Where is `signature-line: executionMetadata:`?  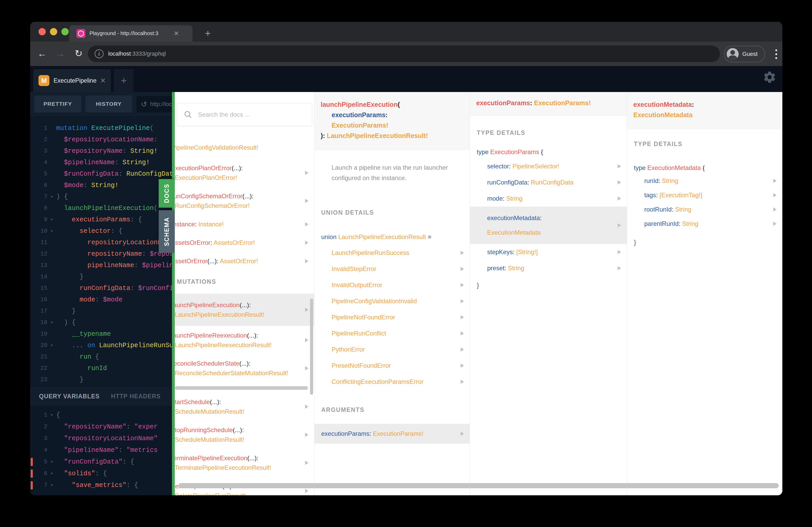
signature-line: executionMetadata: is located at coordinates (705, 104).